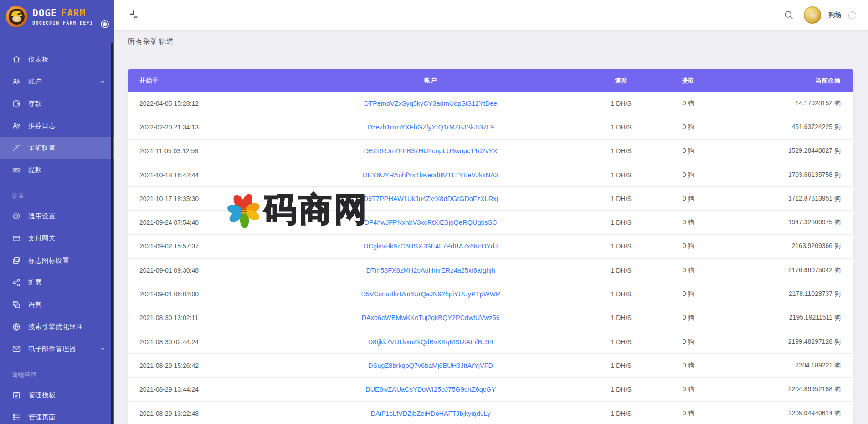 This screenshot has width=868, height=424. What do you see at coordinates (16, 82) in the screenshot?
I see `users-icon` at bounding box center [16, 82].